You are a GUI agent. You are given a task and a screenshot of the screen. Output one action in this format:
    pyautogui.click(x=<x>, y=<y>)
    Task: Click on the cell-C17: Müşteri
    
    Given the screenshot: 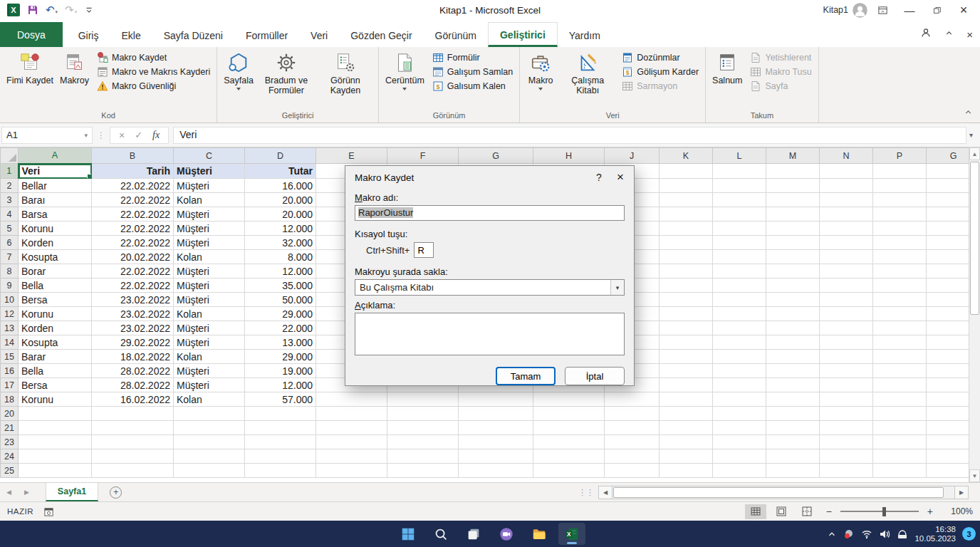 What is the action you would take?
    pyautogui.click(x=209, y=385)
    